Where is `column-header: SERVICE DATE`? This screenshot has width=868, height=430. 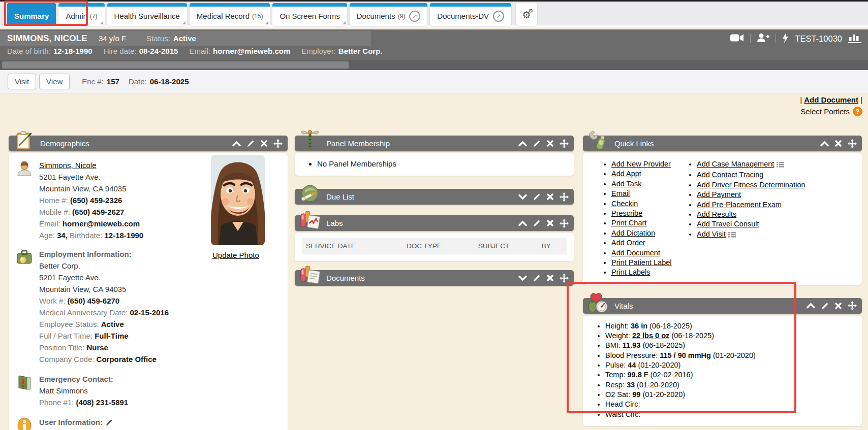
column-header: SERVICE DATE is located at coordinates (352, 246).